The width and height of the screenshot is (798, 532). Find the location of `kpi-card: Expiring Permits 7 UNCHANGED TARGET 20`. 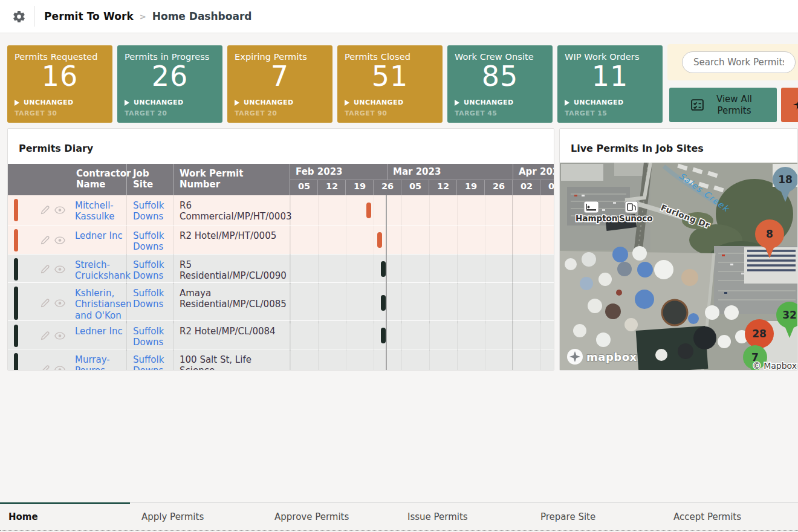

kpi-card: Expiring Permits 7 UNCHANGED TARGET 20 is located at coordinates (280, 84).